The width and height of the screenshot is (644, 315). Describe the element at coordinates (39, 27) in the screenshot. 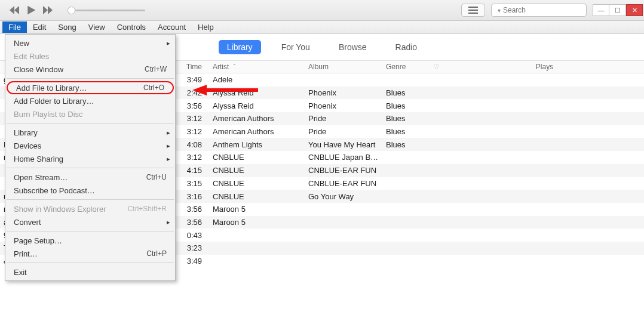

I see `menu-edit: Edit` at that location.